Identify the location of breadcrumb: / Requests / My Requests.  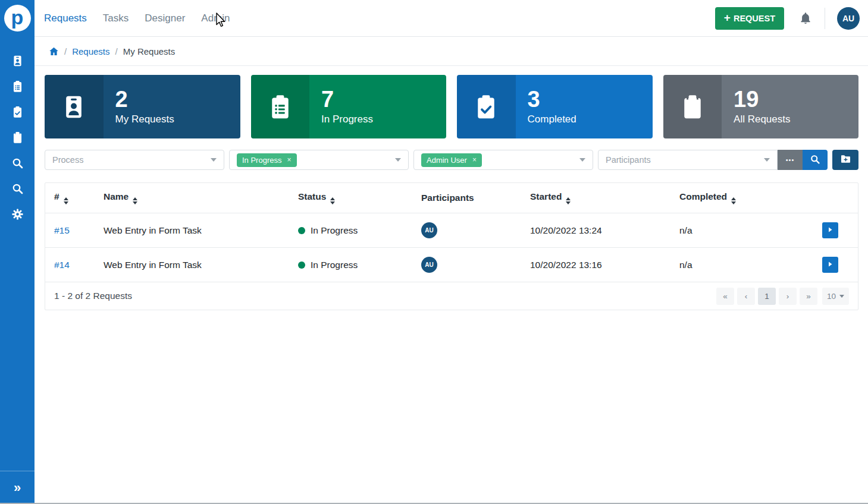
(451, 51).